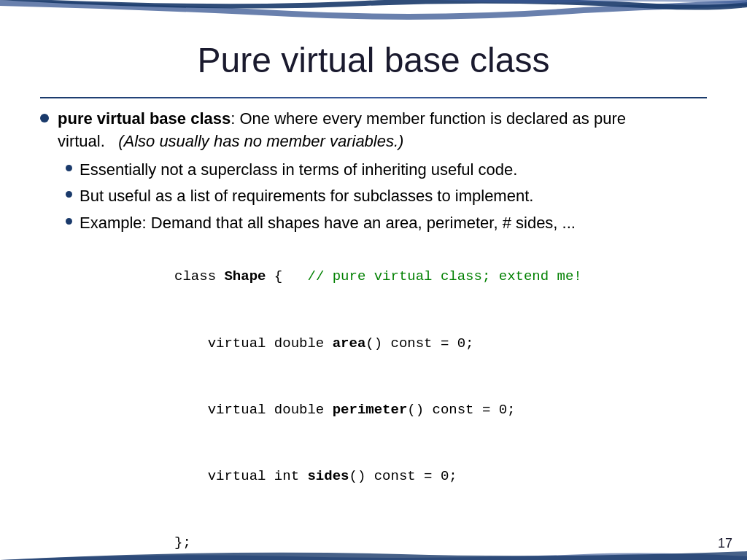 The width and height of the screenshot is (747, 560). I want to click on main-bullet-text: pure virtual base class: One where every…, so click(382, 131).